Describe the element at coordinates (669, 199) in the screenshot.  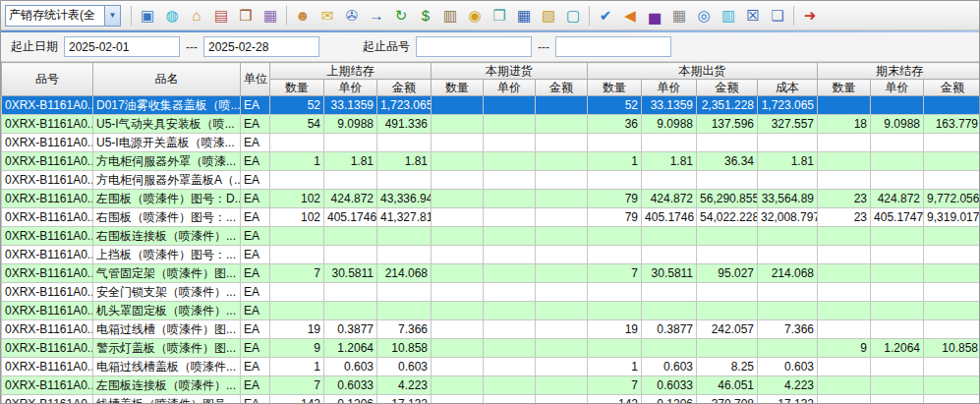
I see `ship-price-cell: 424.872` at that location.